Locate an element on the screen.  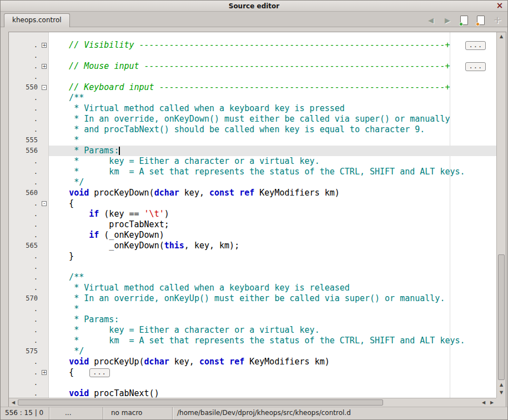
tabbar: kheops.control ◀ ▶ + is located at coordinates (254, 19).